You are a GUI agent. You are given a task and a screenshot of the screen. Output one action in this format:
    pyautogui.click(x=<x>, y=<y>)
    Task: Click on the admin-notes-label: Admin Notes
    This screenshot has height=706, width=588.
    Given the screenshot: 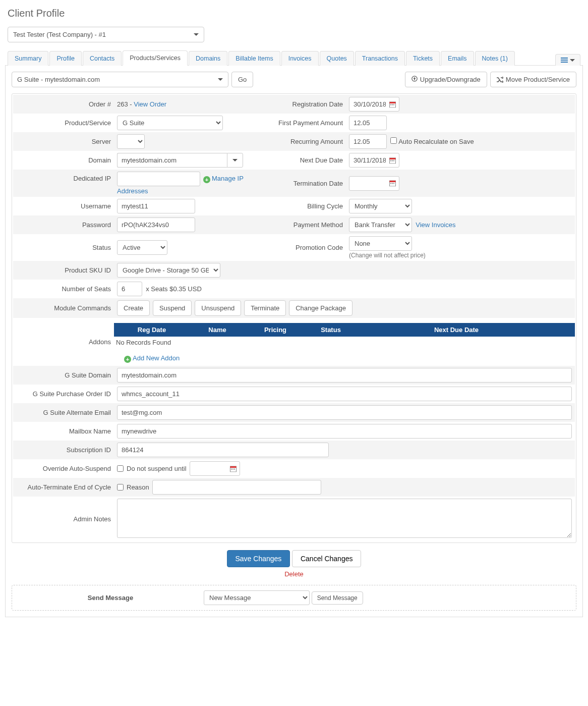 What is the action you would take?
    pyautogui.click(x=64, y=519)
    